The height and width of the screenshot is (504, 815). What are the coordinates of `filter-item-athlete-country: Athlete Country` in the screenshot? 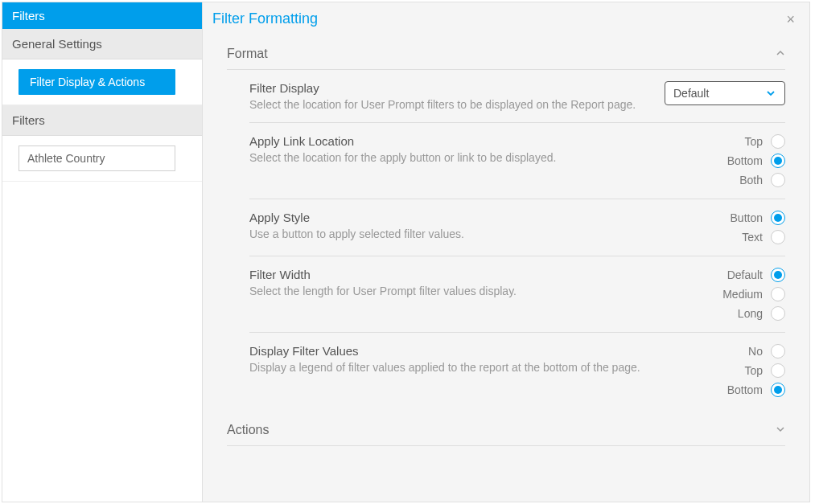 It's located at (97, 158).